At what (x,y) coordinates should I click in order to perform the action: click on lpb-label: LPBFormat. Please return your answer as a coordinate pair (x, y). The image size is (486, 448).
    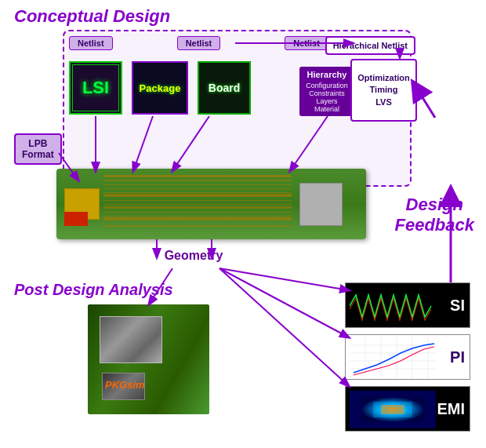
    Looking at the image, I should click on (38, 149).